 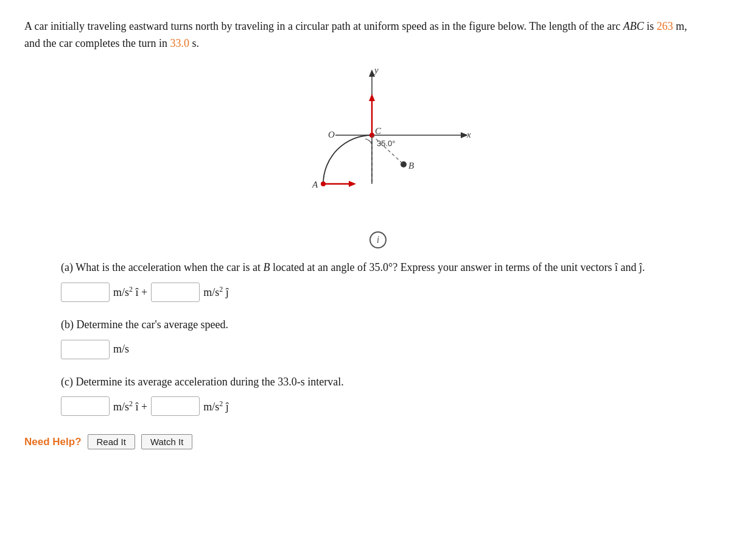 What do you see at coordinates (331, 135) in the screenshot?
I see `svg-text: O` at bounding box center [331, 135].